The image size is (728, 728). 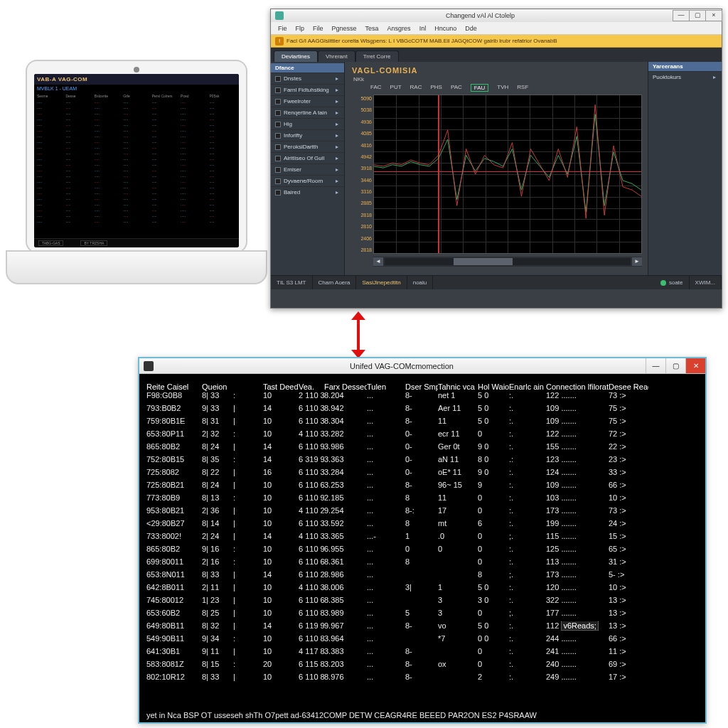 What do you see at coordinates (422, 366) in the screenshot?
I see `console-titlebar: Unifed VAG-COMcmomection — ▢ ✕` at bounding box center [422, 366].